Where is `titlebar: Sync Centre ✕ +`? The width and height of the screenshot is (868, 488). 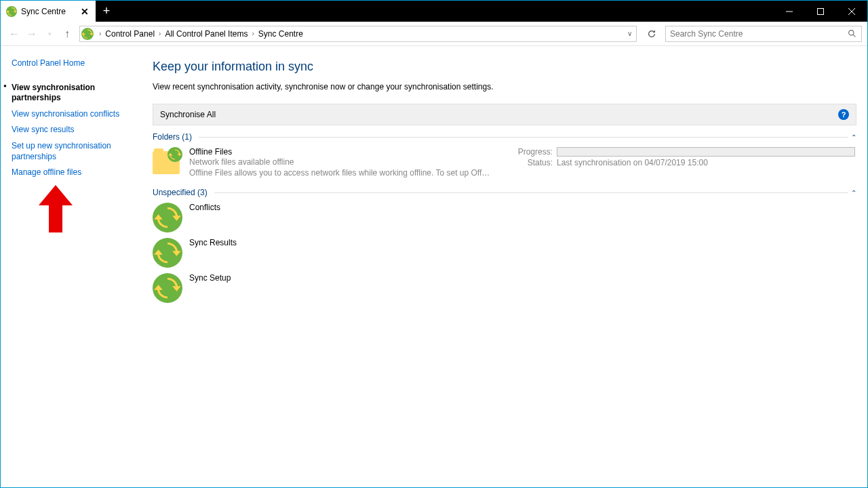 titlebar: Sync Centre ✕ + is located at coordinates (434, 11).